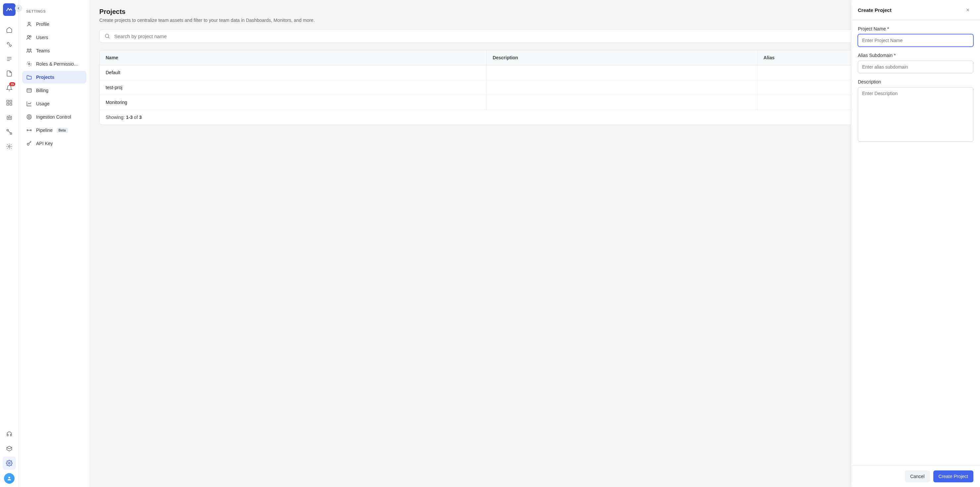 The image size is (980, 487). Describe the element at coordinates (54, 37) in the screenshot. I see `sidebar-item-users: Users` at that location.